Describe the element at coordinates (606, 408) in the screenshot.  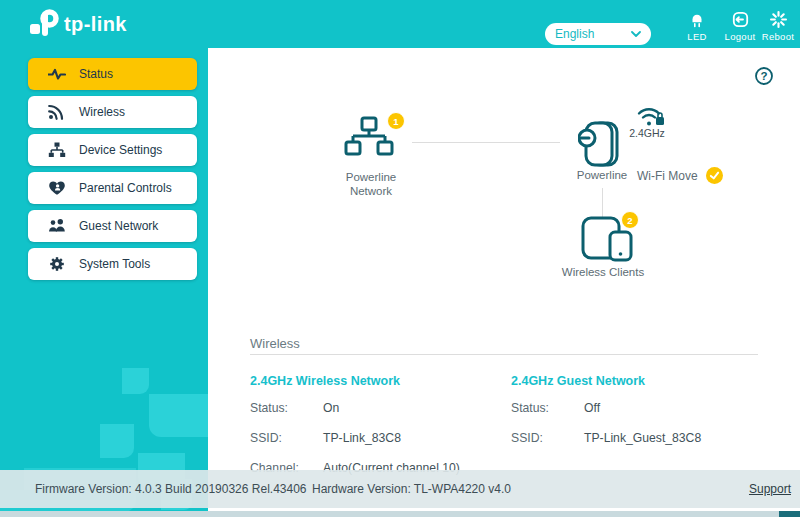
I see `status-row: Status: Off` at that location.